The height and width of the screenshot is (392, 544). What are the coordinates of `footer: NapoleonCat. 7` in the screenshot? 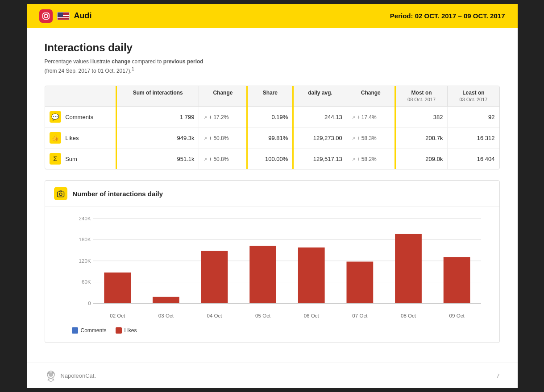 It's located at (272, 375).